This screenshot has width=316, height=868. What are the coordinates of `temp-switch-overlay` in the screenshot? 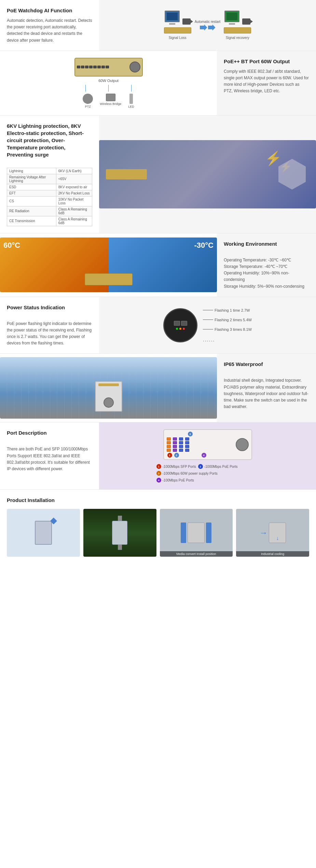 It's located at (109, 280).